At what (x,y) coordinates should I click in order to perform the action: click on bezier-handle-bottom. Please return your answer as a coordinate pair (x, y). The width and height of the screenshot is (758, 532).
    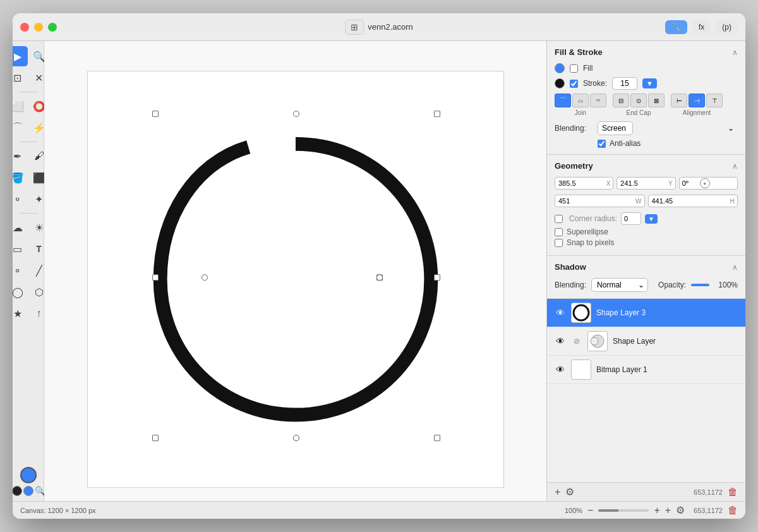
    Looking at the image, I should click on (296, 438).